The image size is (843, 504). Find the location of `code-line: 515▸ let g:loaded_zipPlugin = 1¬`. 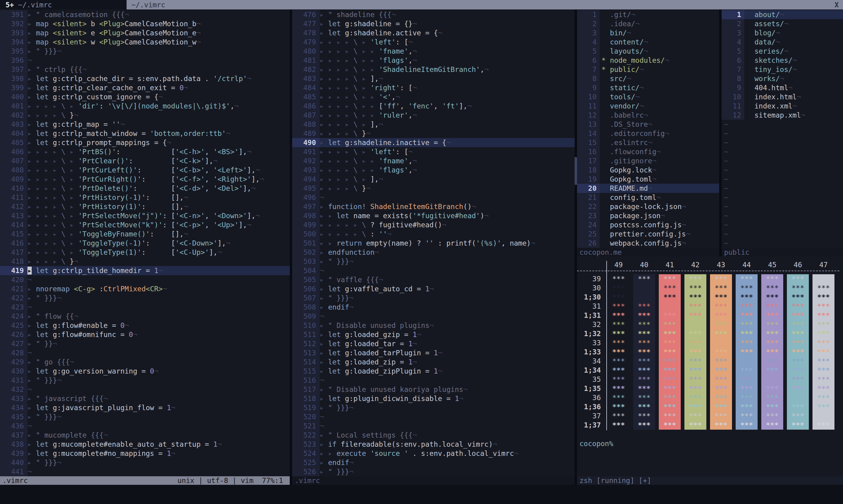

code-line: 515▸ let g:loaded_zipPlugin = 1¬ is located at coordinates (433, 371).